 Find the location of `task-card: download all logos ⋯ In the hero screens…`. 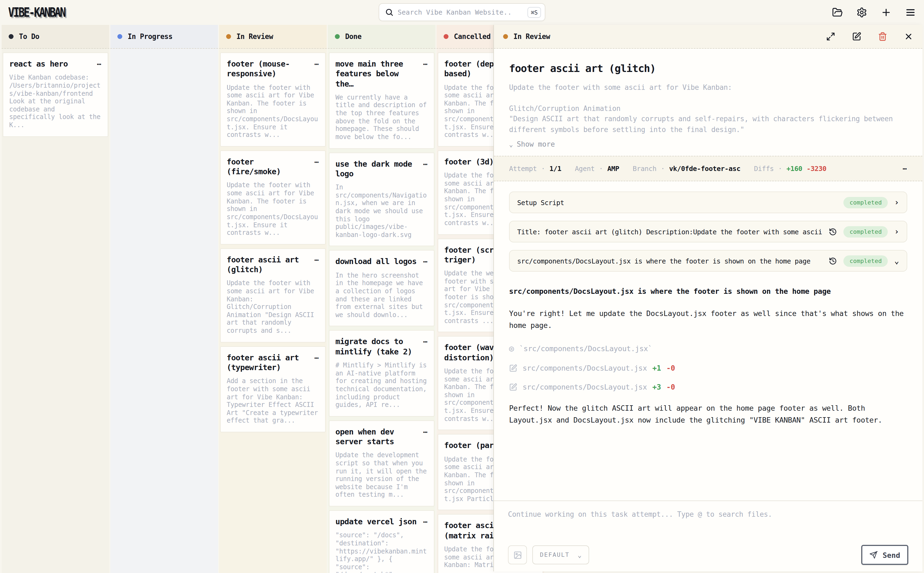

task-card: download all logos ⋯ In the hero screens… is located at coordinates (382, 288).